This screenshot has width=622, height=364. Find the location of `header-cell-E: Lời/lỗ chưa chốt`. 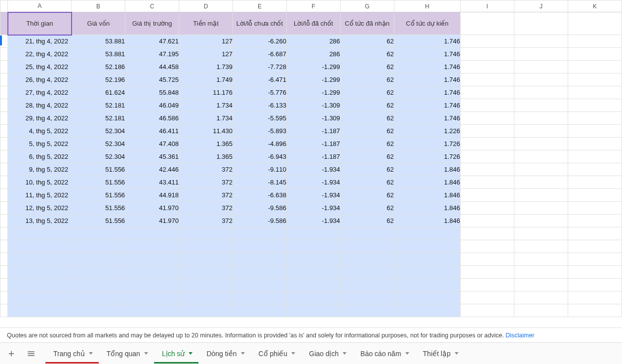

header-cell-E: Lời/lỗ chưa chốt is located at coordinates (260, 24).